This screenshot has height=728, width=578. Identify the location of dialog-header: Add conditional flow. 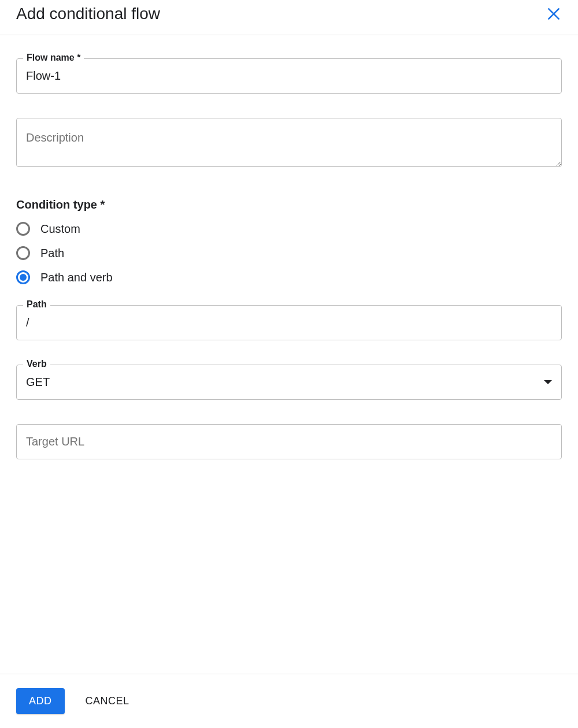
(289, 17).